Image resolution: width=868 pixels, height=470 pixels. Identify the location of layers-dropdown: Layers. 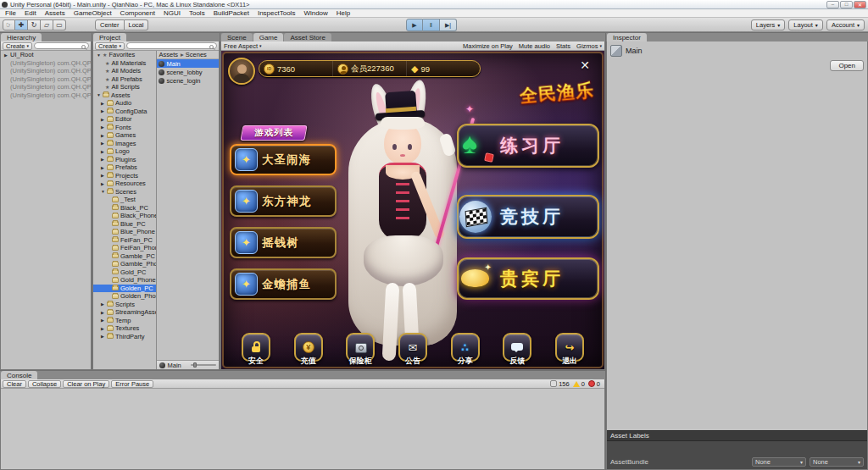
(768, 25).